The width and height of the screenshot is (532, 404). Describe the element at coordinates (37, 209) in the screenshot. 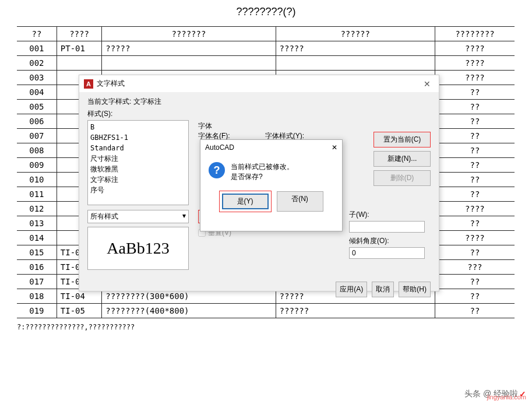

I see `cell-seq: 012` at that location.